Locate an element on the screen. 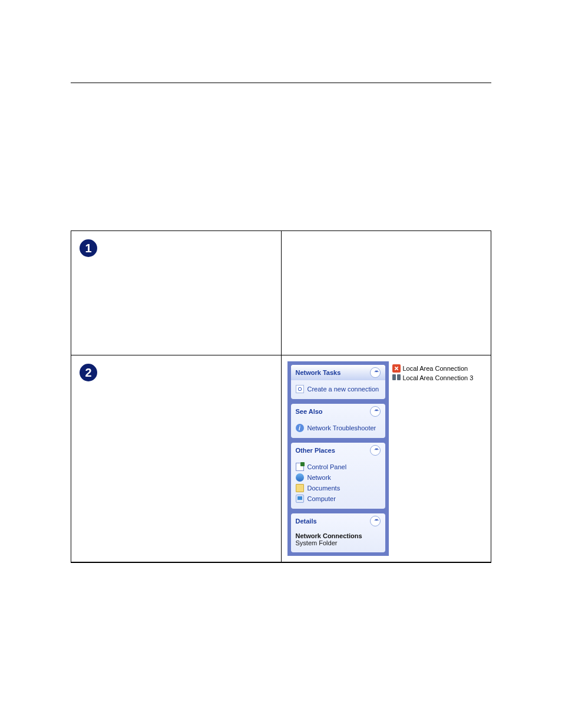  link-control-panel: Control Panel is located at coordinates (338, 467).